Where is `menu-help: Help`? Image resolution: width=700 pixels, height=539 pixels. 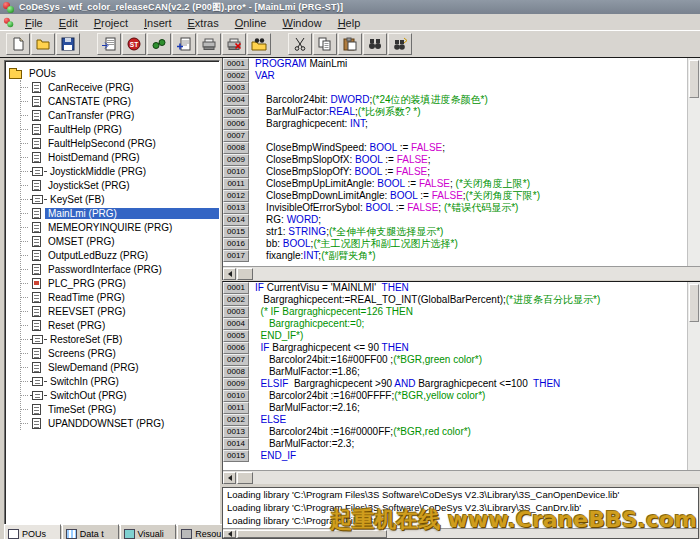
menu-help: Help is located at coordinates (350, 23).